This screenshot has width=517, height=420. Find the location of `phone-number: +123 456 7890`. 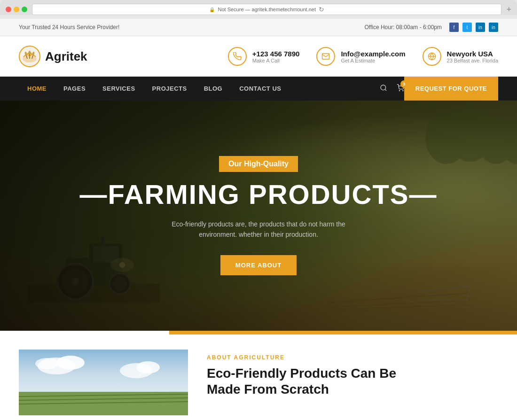

phone-number: +123 456 7890 is located at coordinates (276, 54).